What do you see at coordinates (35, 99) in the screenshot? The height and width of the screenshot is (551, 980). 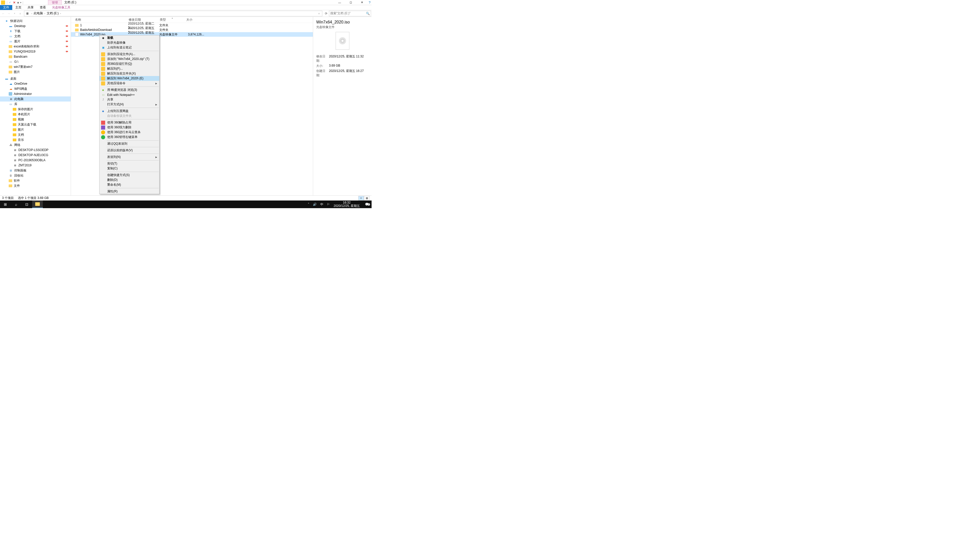 I see `nav-this-pc: 🖥此电脑` at bounding box center [35, 99].